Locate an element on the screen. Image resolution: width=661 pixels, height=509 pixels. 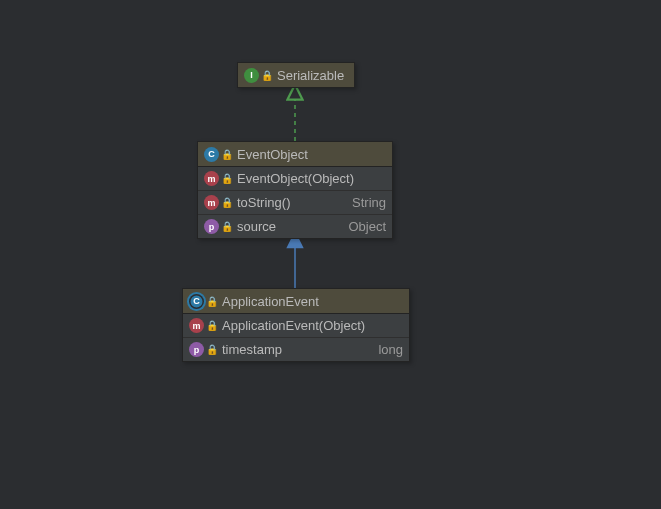
member-type: String is located at coordinates (365, 202).